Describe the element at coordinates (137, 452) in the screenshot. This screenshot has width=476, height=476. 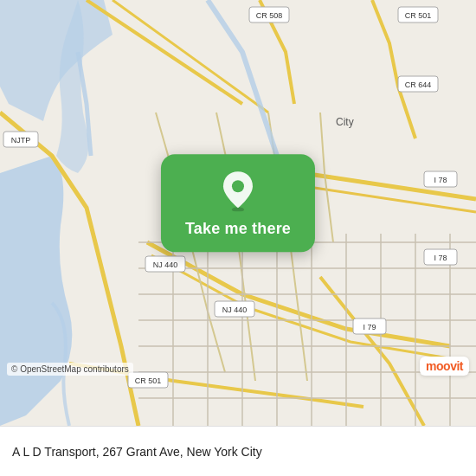
I see `bottom-bar-address: A L D Transport, 267 Grant Ave, New York…` at that location.